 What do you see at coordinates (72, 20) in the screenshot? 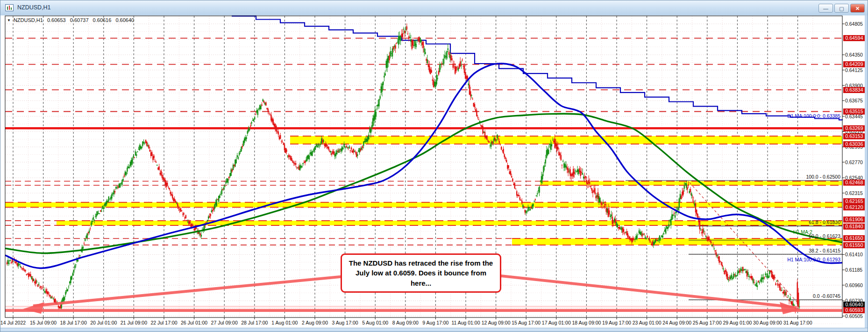
I see `ohlc-header: ▼NZDUSD,H1 0.60653 0.60737 0.60616 0.606…` at bounding box center [72, 20].